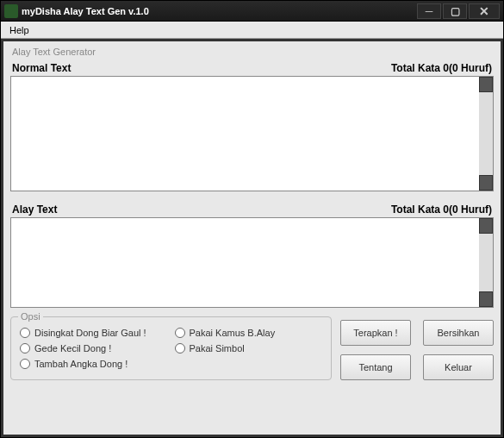  I want to click on normal-scrollbar, so click(486, 134).